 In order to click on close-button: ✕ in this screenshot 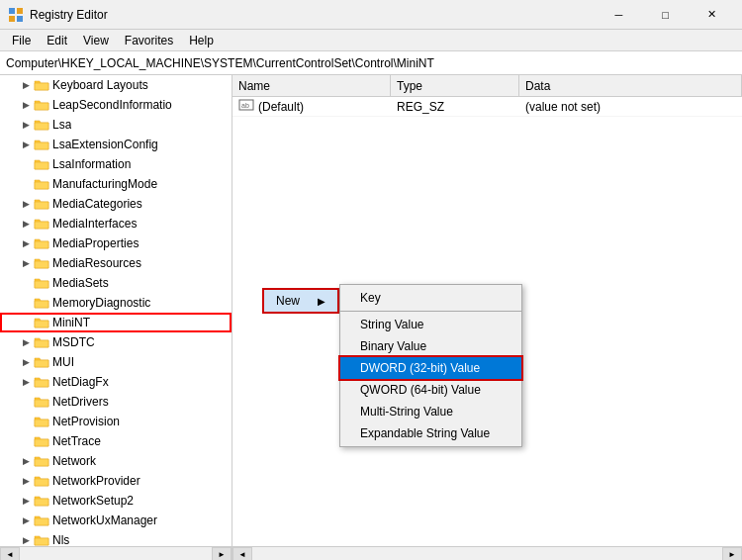, I will do `click(712, 15)`.